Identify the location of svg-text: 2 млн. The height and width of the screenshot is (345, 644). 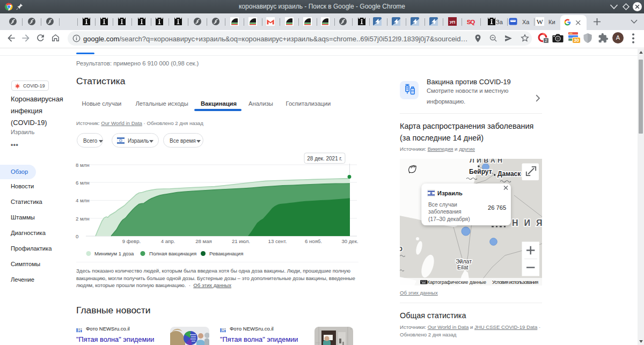
(83, 219).